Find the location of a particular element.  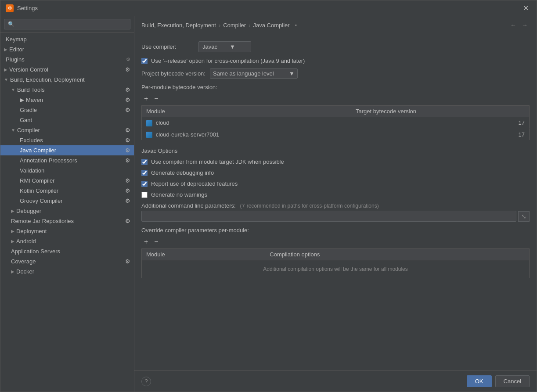

remove-module-button: − is located at coordinates (156, 99).